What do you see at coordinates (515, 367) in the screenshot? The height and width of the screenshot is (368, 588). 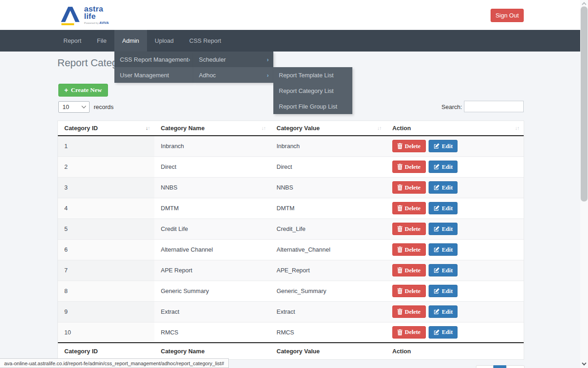 I see `pagination-next-button` at bounding box center [515, 367].